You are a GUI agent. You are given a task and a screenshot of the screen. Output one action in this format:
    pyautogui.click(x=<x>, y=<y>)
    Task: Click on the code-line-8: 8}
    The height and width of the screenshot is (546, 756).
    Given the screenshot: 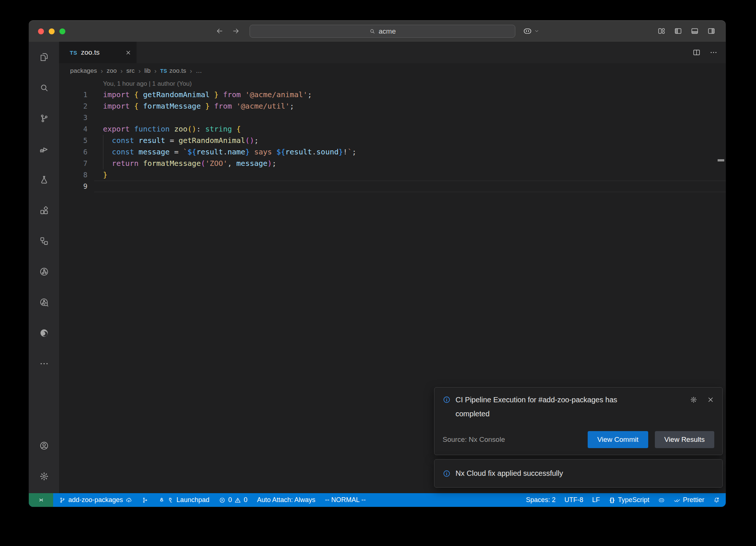 What is the action you would take?
    pyautogui.click(x=392, y=175)
    